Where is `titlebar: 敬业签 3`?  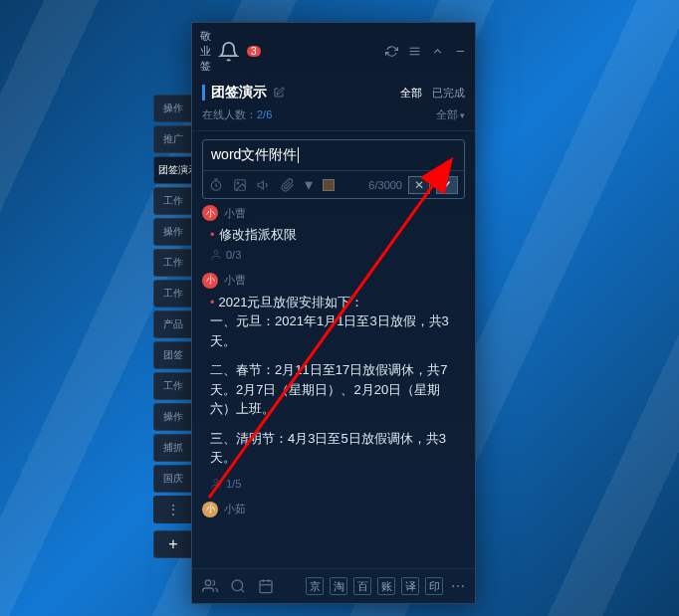 titlebar: 敬业签 3 is located at coordinates (334, 52).